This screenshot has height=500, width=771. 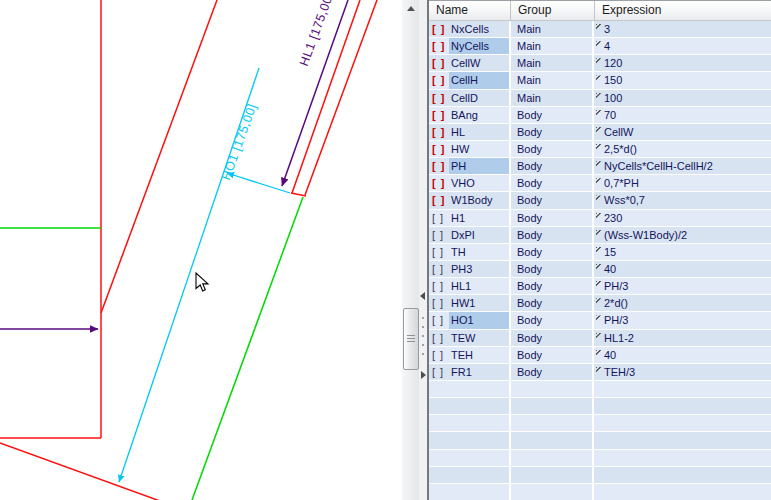 What do you see at coordinates (600, 116) in the screenshot?
I see `table-row: [ ]BAngBody70` at bounding box center [600, 116].